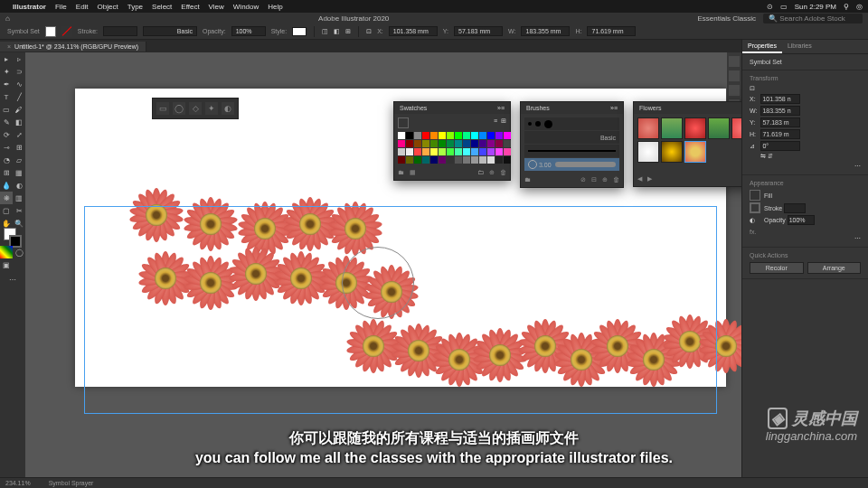 This screenshot has width=868, height=488. Describe the element at coordinates (19, 211) in the screenshot. I see `slice-tool: ✂` at that location.